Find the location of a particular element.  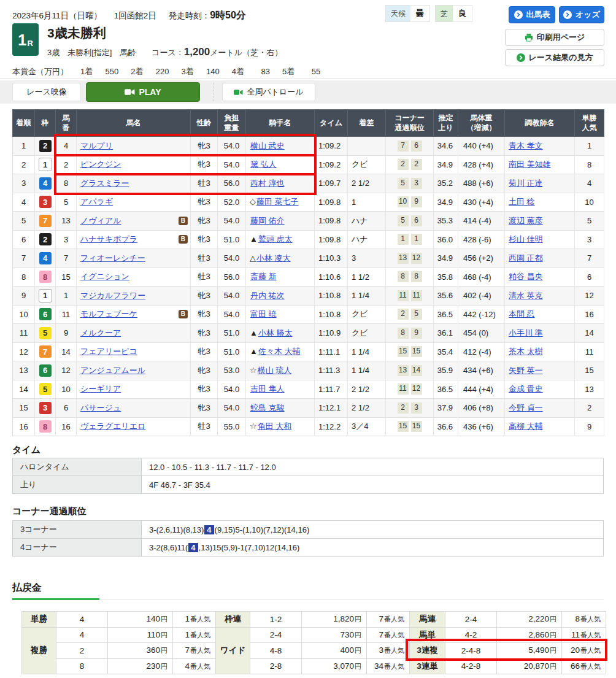

trainer-name-link: 矢野 英一 is located at coordinates (526, 371).